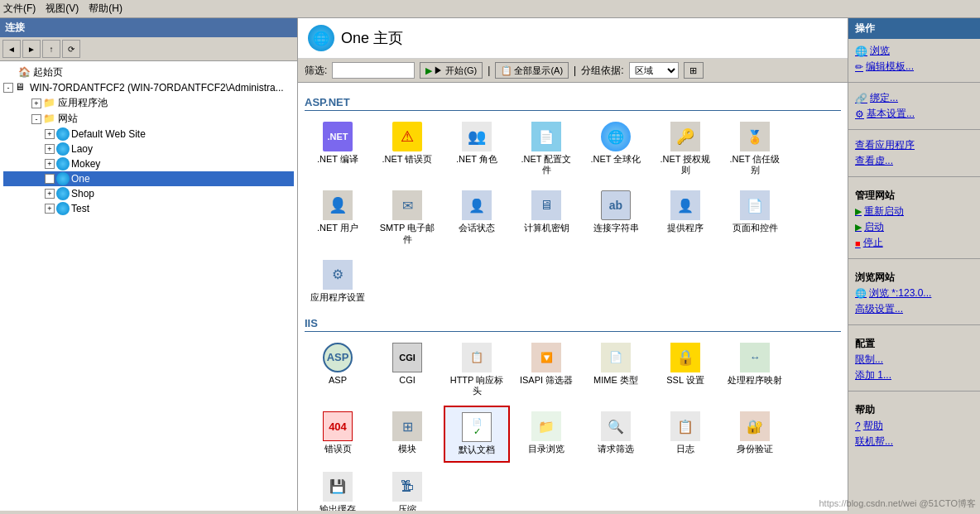  I want to click on icon-appset: ⚙ 应用程序设置, so click(338, 281).